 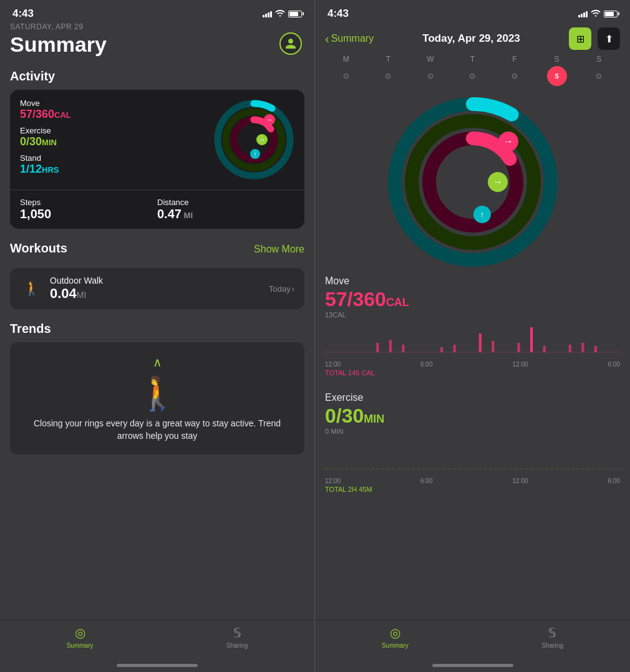 What do you see at coordinates (23, 14) in the screenshot?
I see `time-left: 4:43` at bounding box center [23, 14].